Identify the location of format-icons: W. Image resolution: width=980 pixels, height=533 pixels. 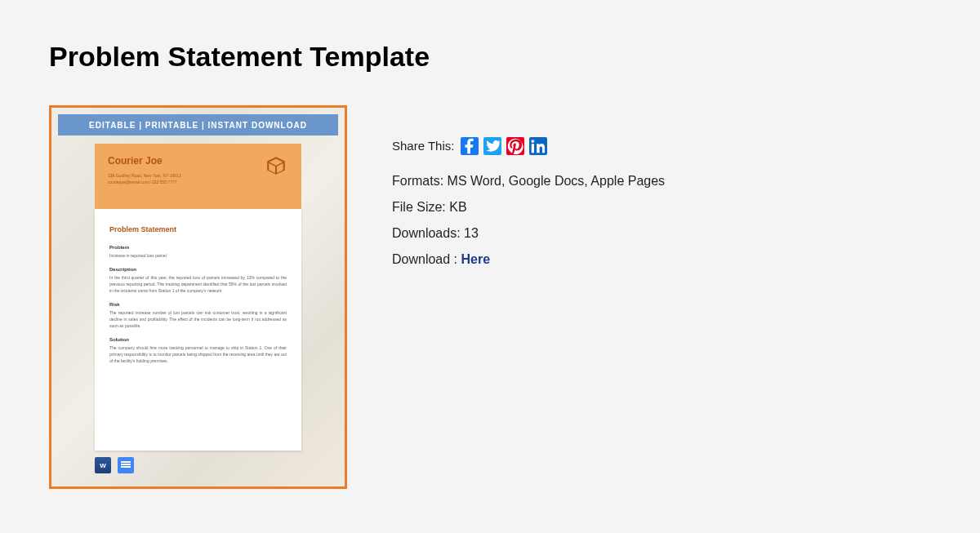
(198, 465).